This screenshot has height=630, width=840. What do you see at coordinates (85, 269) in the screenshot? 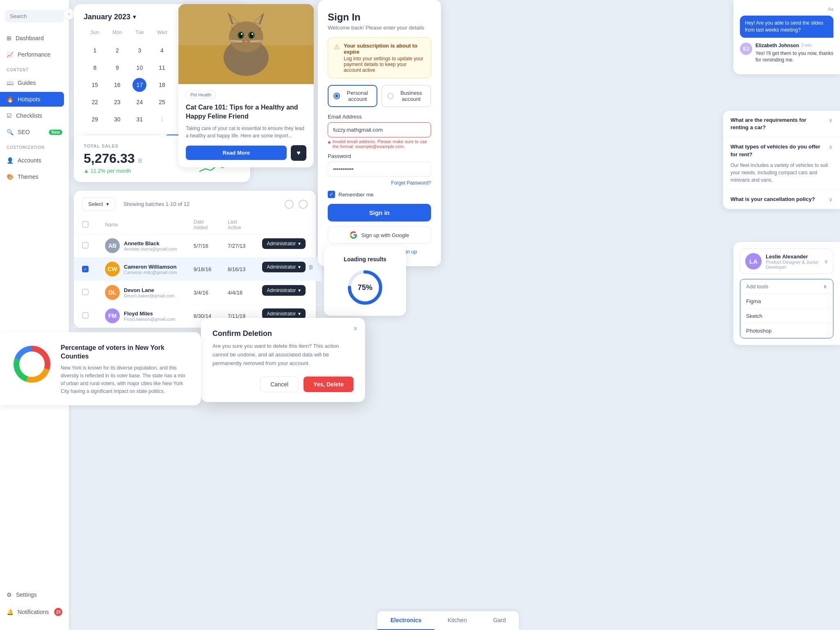
I see `row-checkbox: ✓` at bounding box center [85, 269].